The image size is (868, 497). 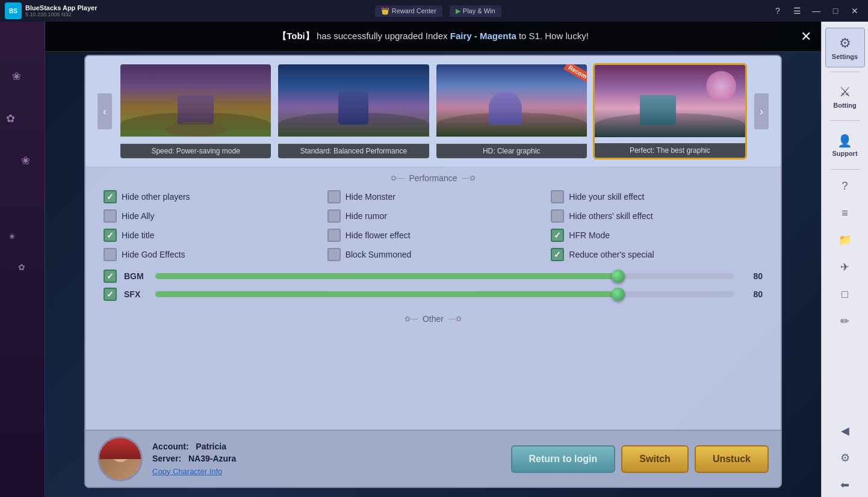 I want to click on hide-flower-effect-item: Hide flower effect, so click(x=433, y=235).